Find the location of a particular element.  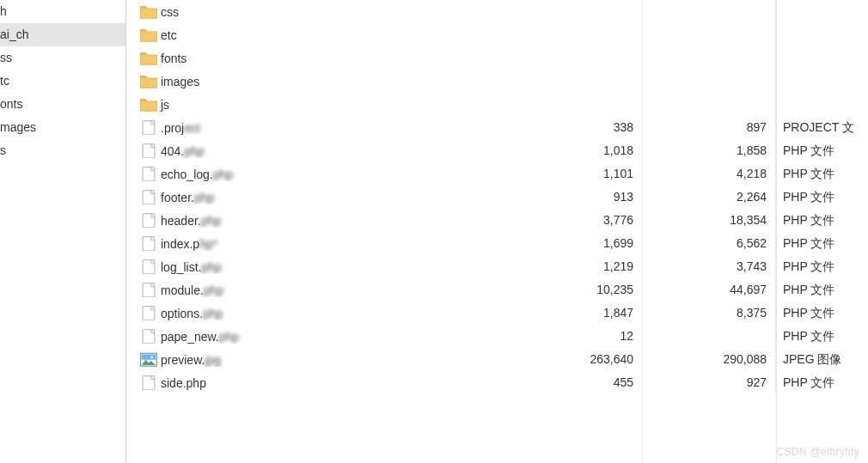

file-name: 404.php is located at coordinates (325, 151).